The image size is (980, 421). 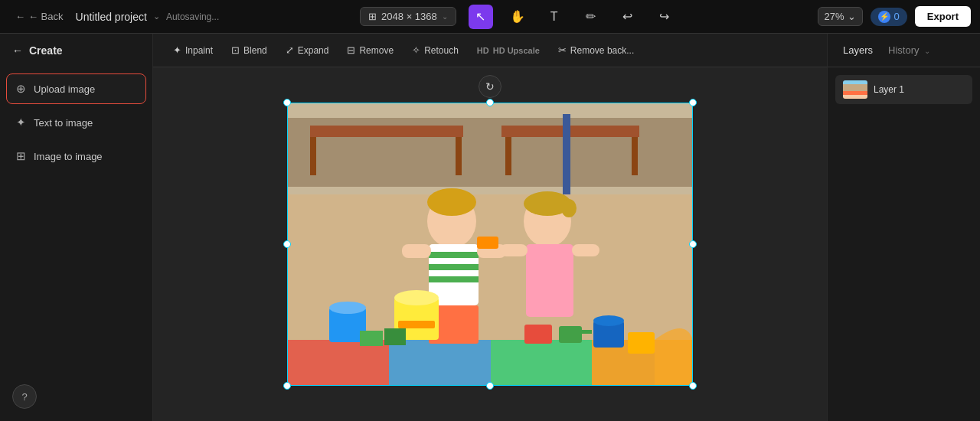 What do you see at coordinates (490, 103) in the screenshot?
I see `handle-top-mid` at bounding box center [490, 103].